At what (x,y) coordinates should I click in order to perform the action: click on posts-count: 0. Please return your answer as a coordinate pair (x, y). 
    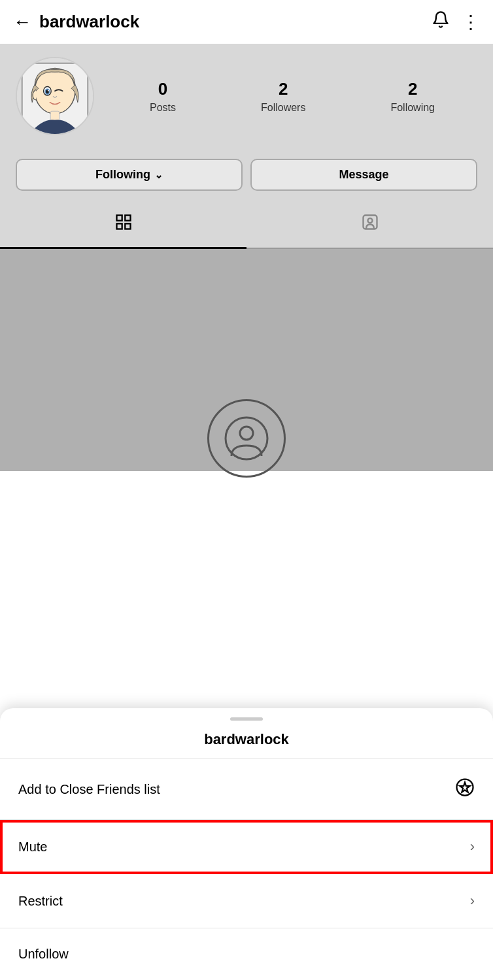
    Looking at the image, I should click on (163, 89).